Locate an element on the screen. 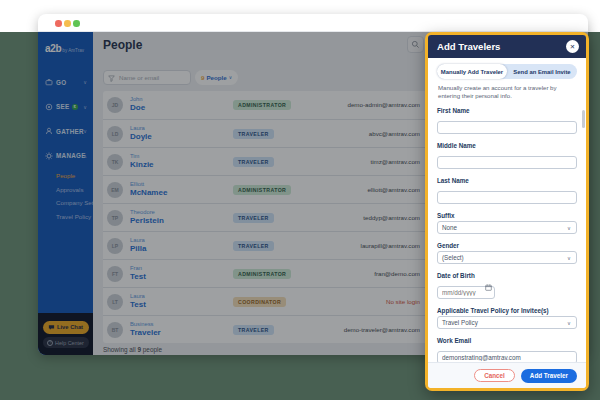 The image size is (600, 400). people-count: 9 is located at coordinates (202, 78).